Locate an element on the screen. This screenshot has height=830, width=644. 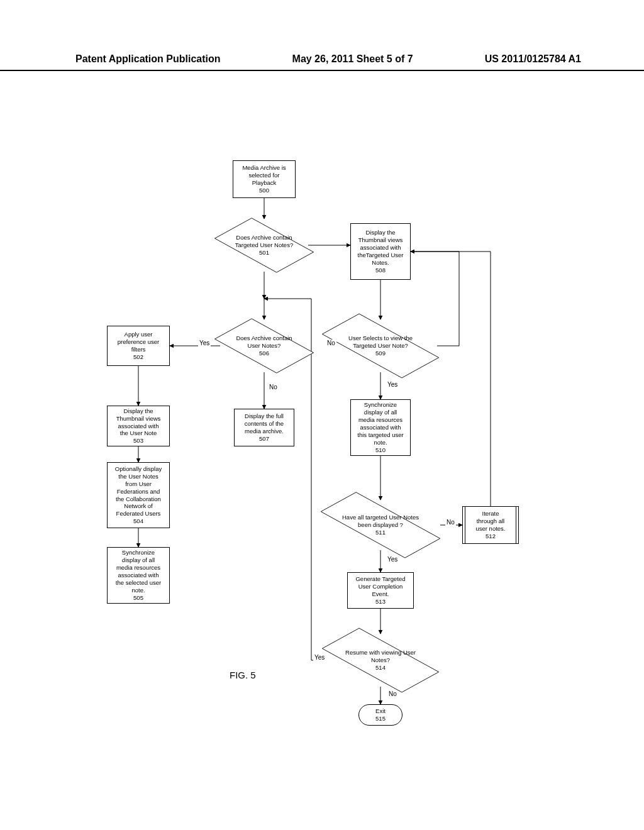
process-500-text: Media Archive is selected for Playback 5… is located at coordinates (264, 179).